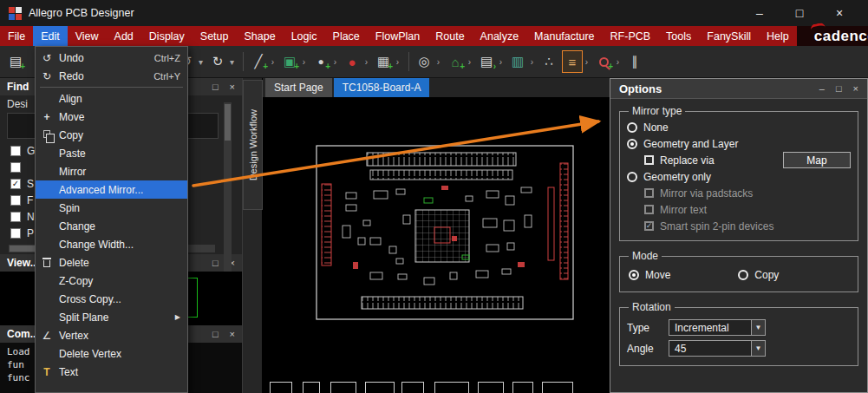 This screenshot has height=393, width=868. I want to click on redo-icon: ↻, so click(218, 62).